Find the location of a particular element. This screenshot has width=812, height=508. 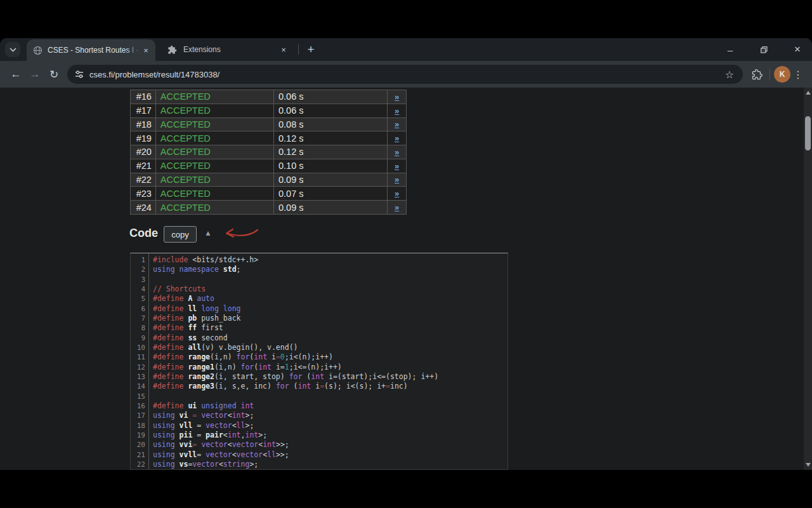

results-table: #16ACCEPTED0.06 s»#17ACCEPTED0.06 s»#18A… is located at coordinates (268, 152).